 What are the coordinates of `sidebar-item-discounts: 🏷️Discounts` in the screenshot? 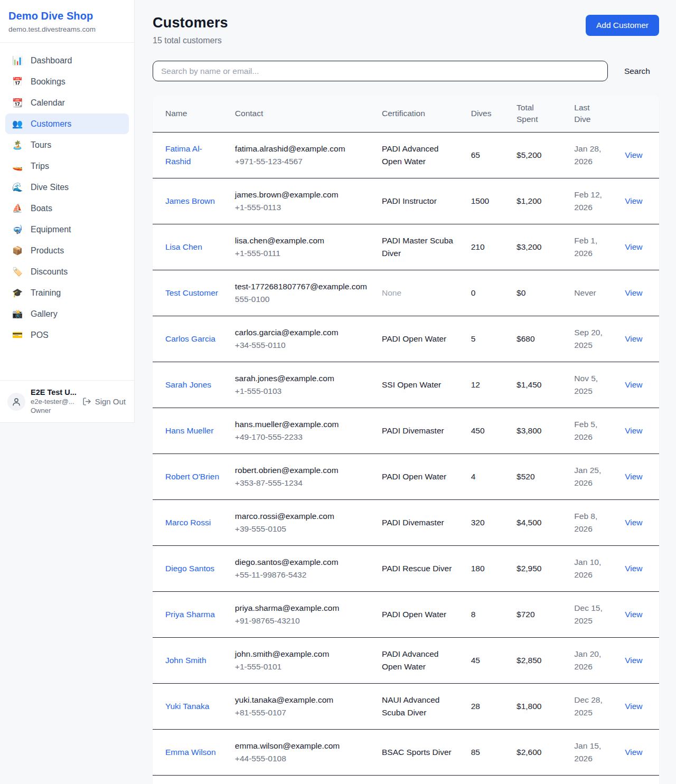 It's located at (67, 271).